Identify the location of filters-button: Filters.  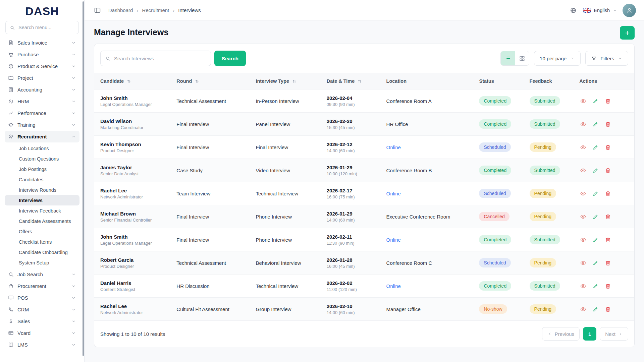
(607, 58).